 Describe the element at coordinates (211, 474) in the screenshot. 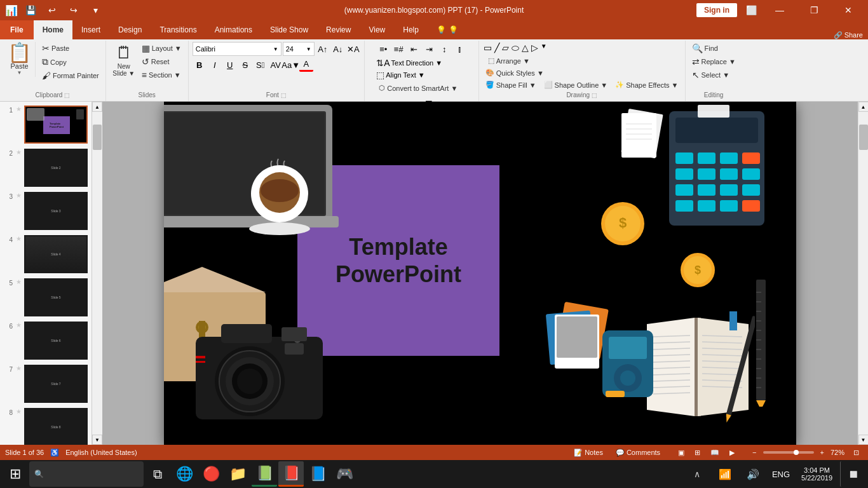

I see `chrome-button: 🔴` at that location.